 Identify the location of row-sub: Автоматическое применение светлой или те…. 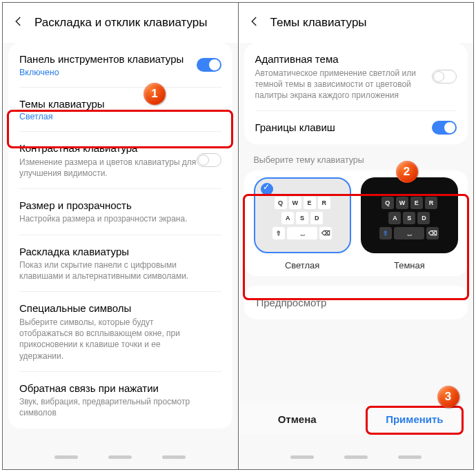
(345, 84).